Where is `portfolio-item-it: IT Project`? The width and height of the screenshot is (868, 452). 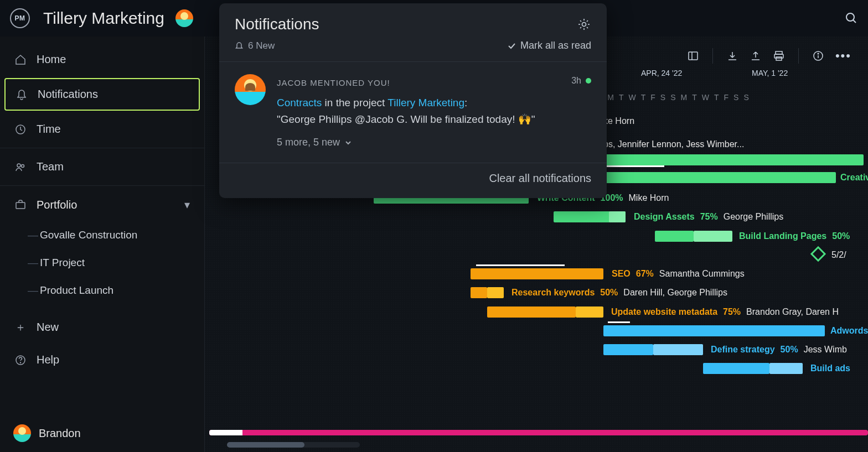 portfolio-item-it: IT Project is located at coordinates (102, 263).